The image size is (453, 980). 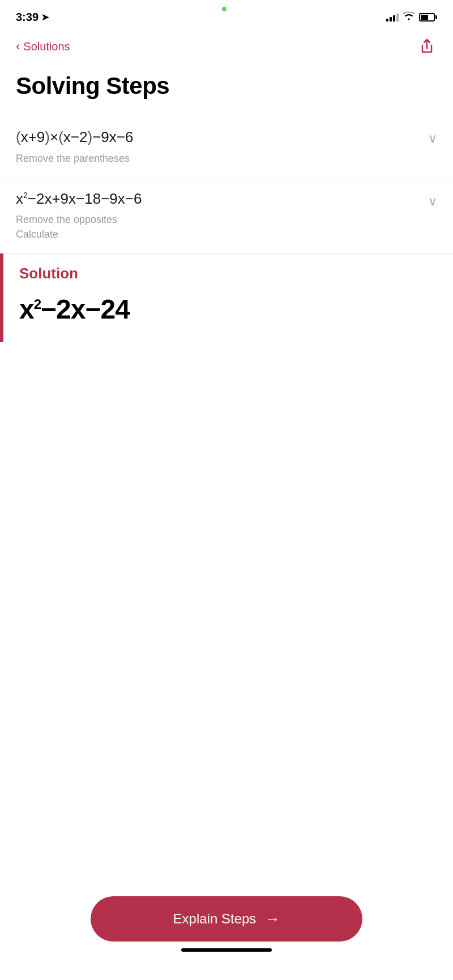 I want to click on step-1-description: Remove the parentheses, so click(x=216, y=158).